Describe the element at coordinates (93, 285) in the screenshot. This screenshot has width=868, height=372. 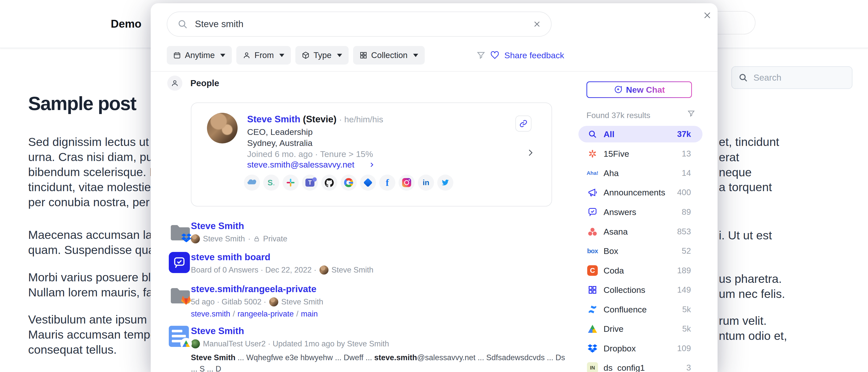
I see `article-paragraph: Morbi varius posuere blanditNullam lorem…` at that location.